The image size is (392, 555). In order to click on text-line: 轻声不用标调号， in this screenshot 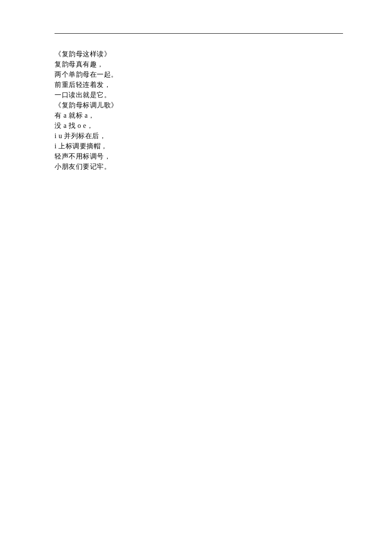, I will do `click(199, 156)`.